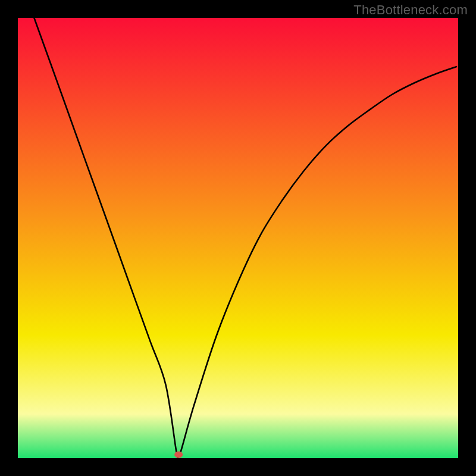 This screenshot has height=476, width=476. What do you see at coordinates (178, 455) in the screenshot?
I see `optimal-marker` at bounding box center [178, 455].